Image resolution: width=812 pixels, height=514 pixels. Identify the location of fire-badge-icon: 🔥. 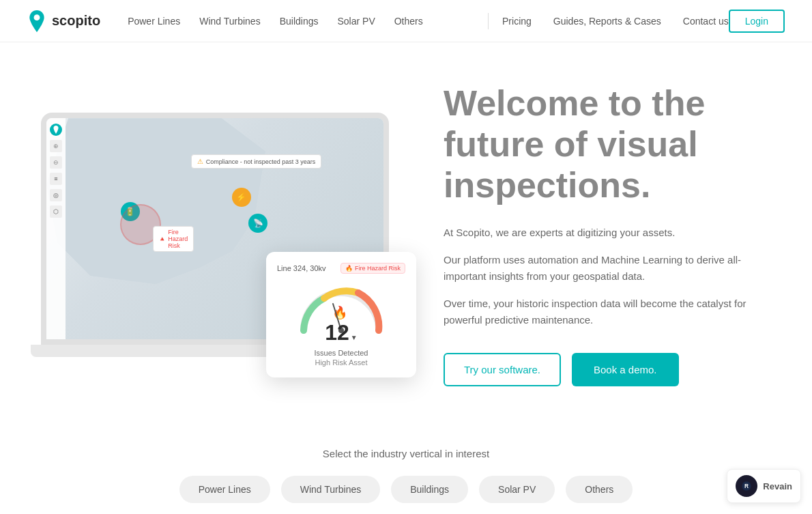
(349, 268).